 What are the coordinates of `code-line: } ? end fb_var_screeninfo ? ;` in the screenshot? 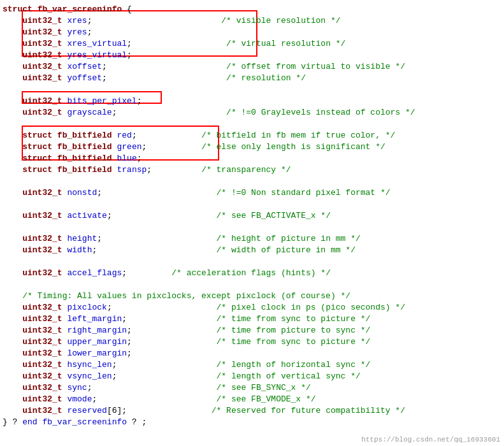 It's located at (252, 422).